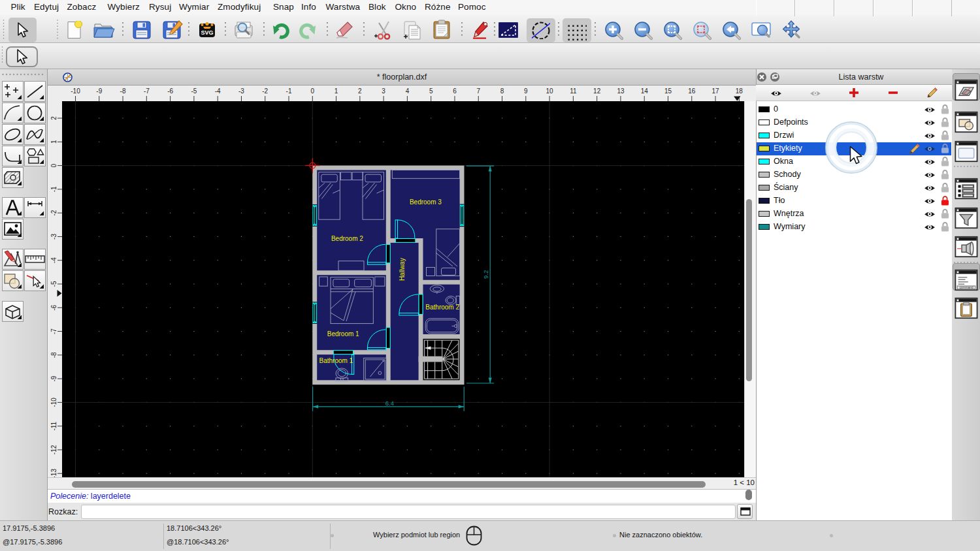 This screenshot has width=980, height=551. I want to click on svg-text: 9, so click(526, 91).